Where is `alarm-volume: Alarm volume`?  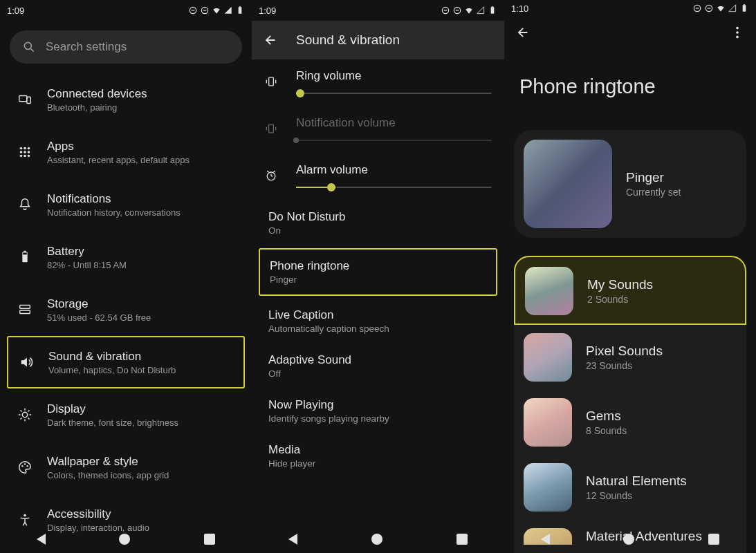 alarm-volume: Alarm volume is located at coordinates (378, 177).